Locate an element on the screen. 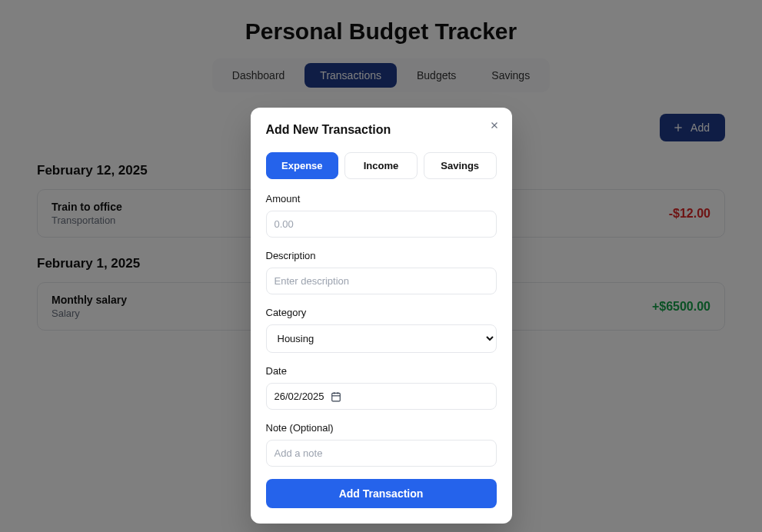  add-transaction-button: Add Transaction is located at coordinates (381, 494).